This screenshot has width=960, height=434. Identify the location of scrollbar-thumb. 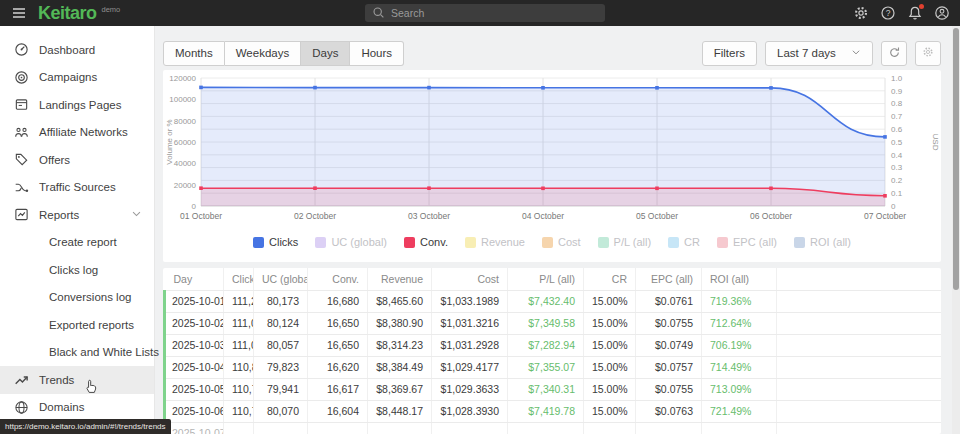
(956, 159).